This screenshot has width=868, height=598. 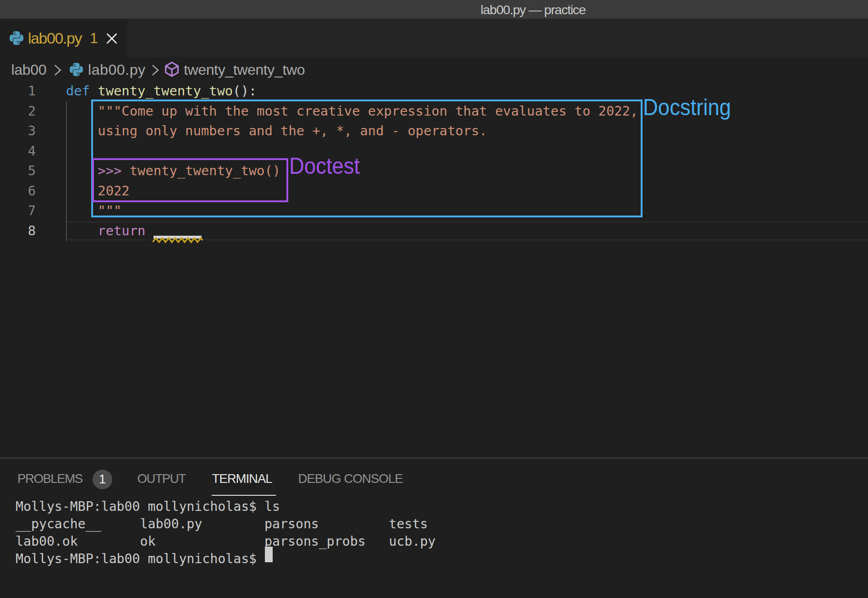 What do you see at coordinates (18, 131) in the screenshot?
I see `line-number: 3` at bounding box center [18, 131].